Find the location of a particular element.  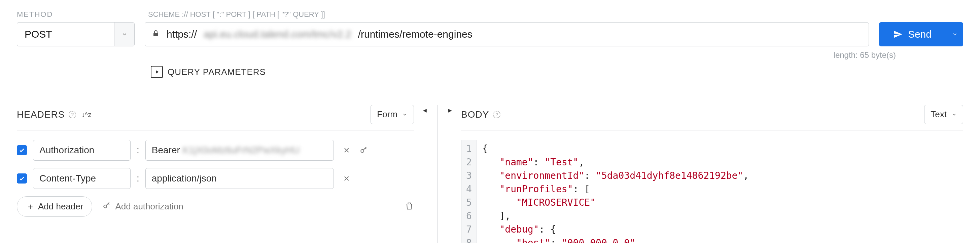

body-title: BODY is located at coordinates (475, 115).